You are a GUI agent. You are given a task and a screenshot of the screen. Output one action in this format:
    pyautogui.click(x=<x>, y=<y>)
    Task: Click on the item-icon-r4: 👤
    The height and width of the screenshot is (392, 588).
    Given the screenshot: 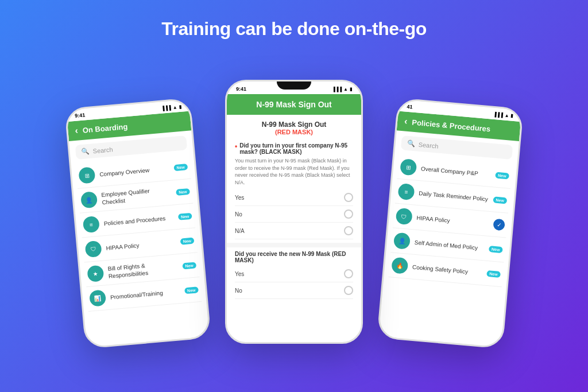 What is the action you would take?
    pyautogui.click(x=402, y=241)
    